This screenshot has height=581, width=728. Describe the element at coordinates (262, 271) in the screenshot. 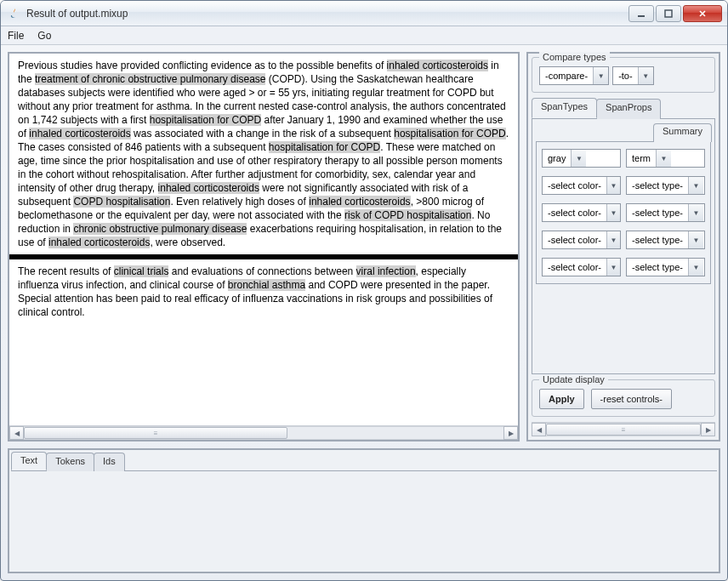

I see `text-span: and evaluations of connections between` at that location.